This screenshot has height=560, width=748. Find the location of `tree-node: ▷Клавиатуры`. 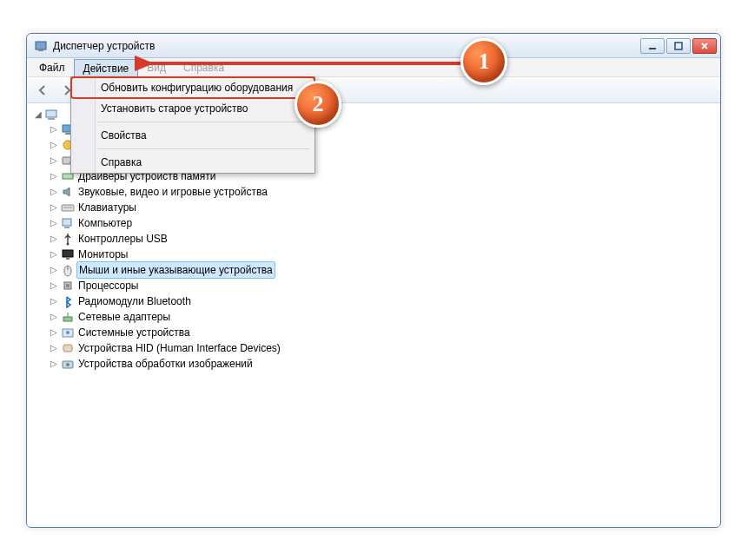

tree-node: ▷Клавиатуры is located at coordinates (374, 208).